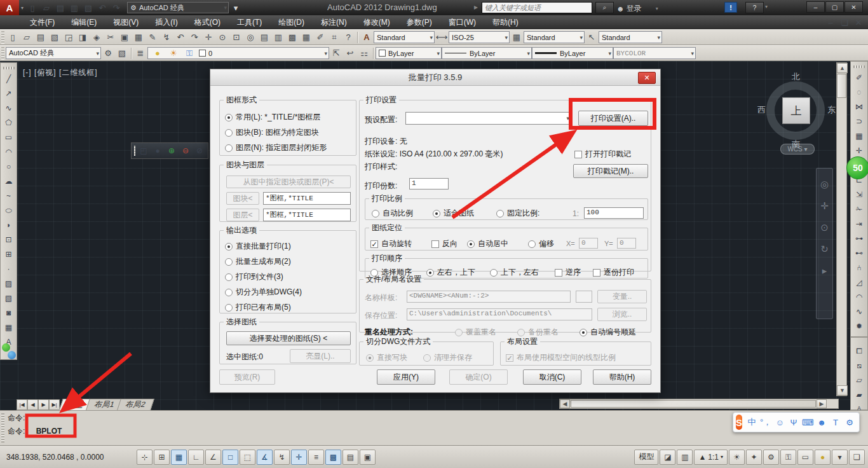 The height and width of the screenshot is (468, 868). I want to click on wcs-select: WCS ▾, so click(797, 149).